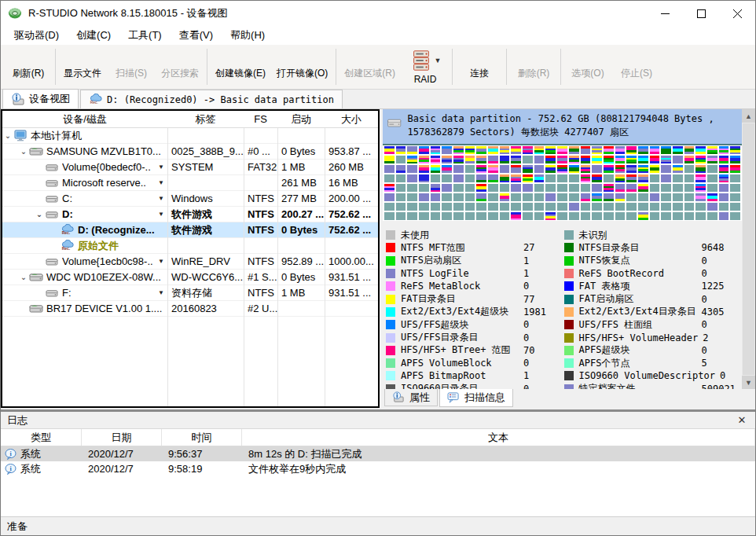 Image resolution: width=756 pixels, height=536 pixels. I want to click on toolbar-button-label: 刷新(R), so click(28, 74).